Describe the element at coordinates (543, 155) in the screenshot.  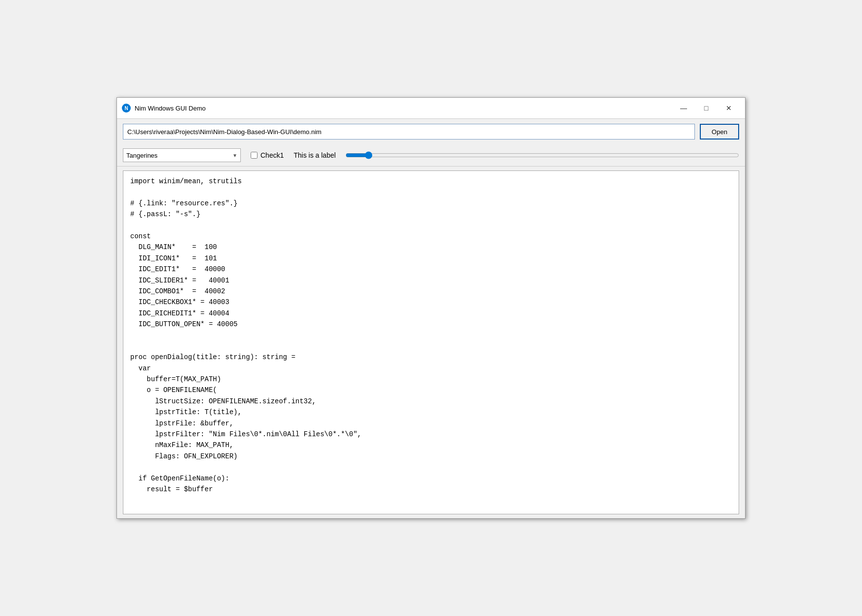
I see `slider-container` at that location.